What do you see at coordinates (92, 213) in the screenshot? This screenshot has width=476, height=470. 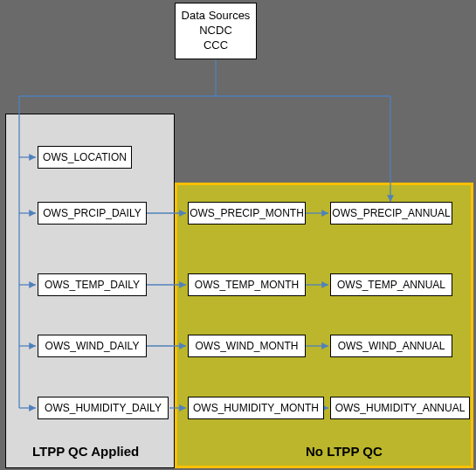 I see `label-ows-prcip-daily: OWS_PRCIP_DAILY` at bounding box center [92, 213].